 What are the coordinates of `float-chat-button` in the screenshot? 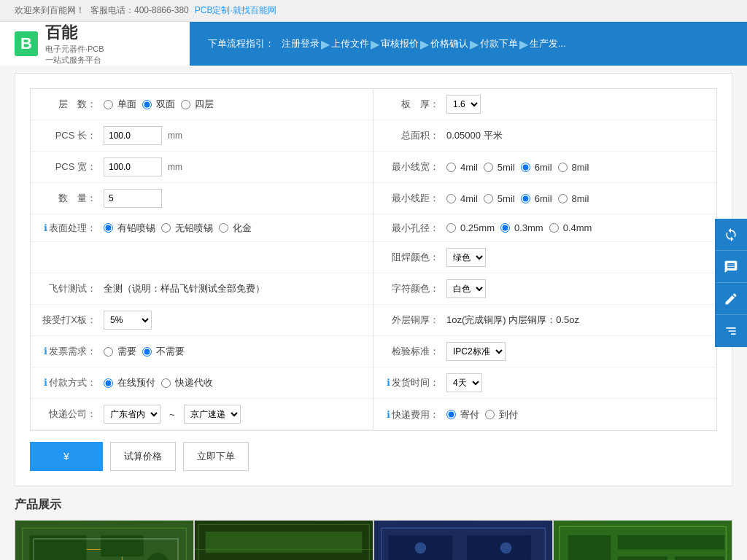 It's located at (731, 267).